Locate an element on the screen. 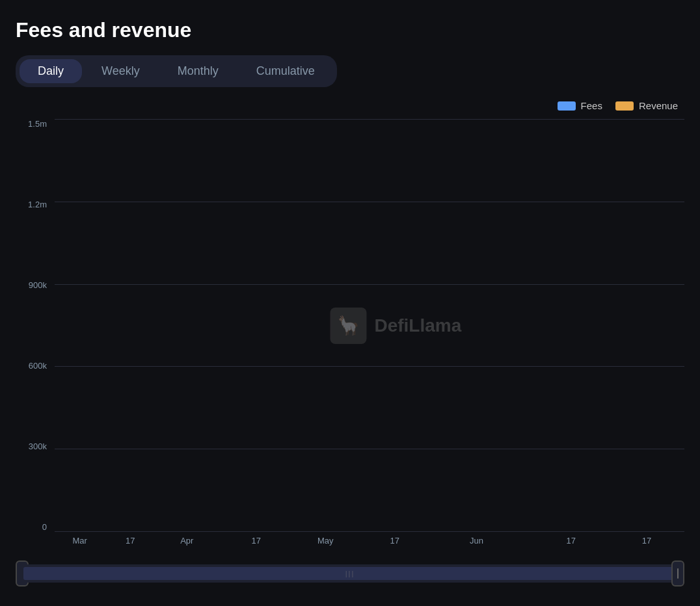  x-label-mar: Mar is located at coordinates (80, 541).